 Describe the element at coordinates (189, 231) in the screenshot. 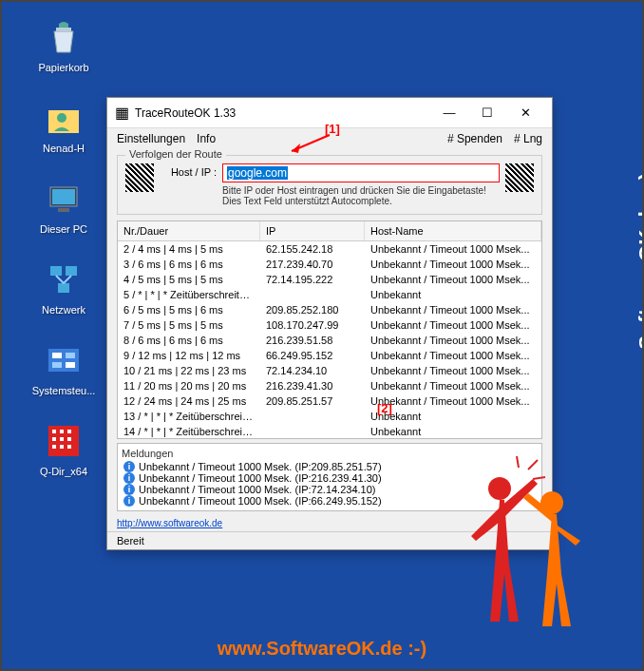

I see `col-nr: Nr./Dauer` at that location.